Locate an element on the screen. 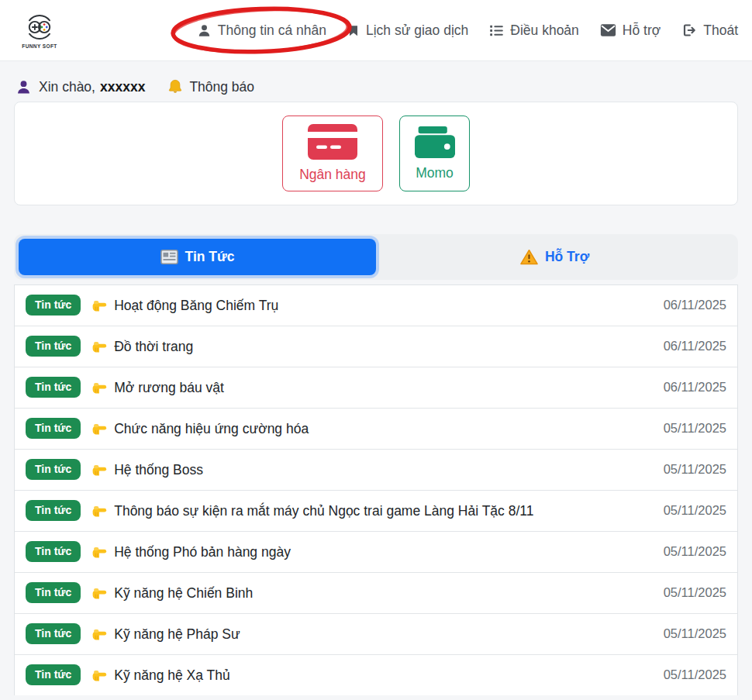 The height and width of the screenshot is (700, 752). list-icon is located at coordinates (496, 31).